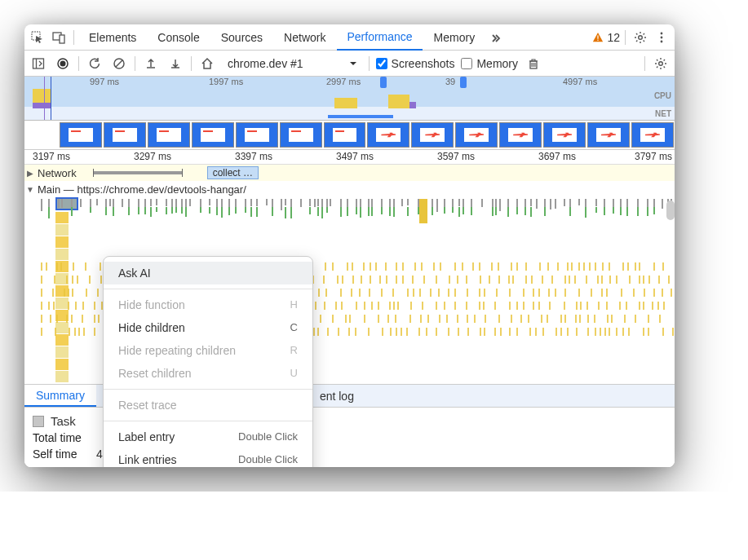  Describe the element at coordinates (135, 273) in the screenshot. I see `menu-item-label: Ask AI` at that location.